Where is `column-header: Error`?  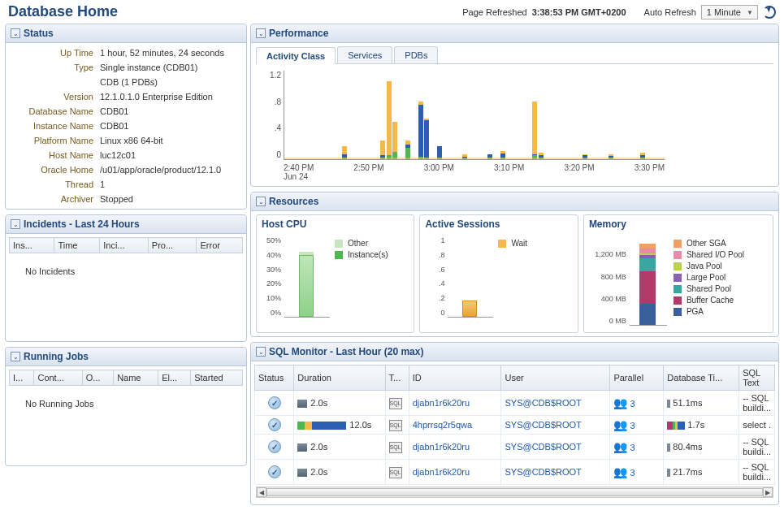
column-header: Error is located at coordinates (219, 245).